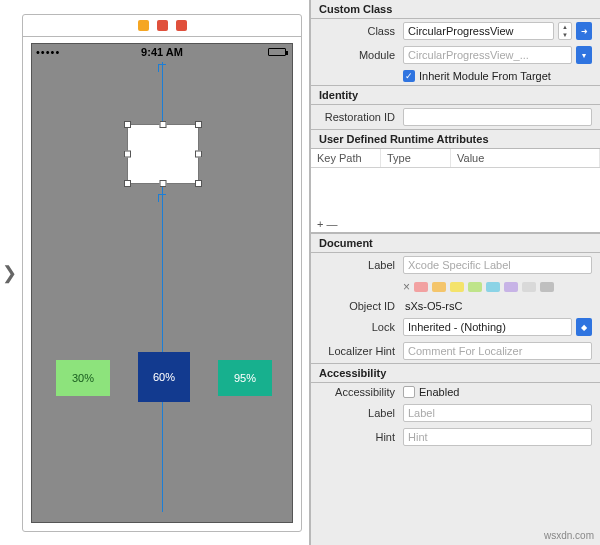  Describe the element at coordinates (439, 392) in the screenshot. I see `acc-enabled-label: Enabled` at that location.